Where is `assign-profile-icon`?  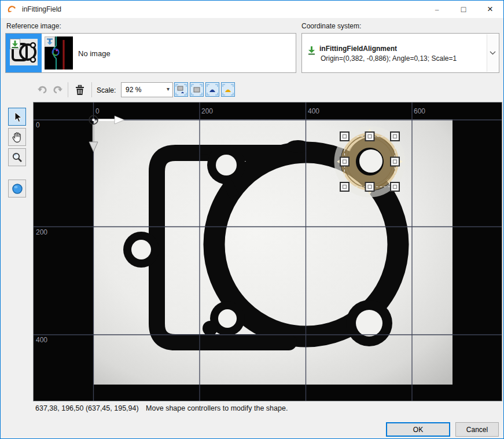
assign-profile-icon is located at coordinates (50, 42).